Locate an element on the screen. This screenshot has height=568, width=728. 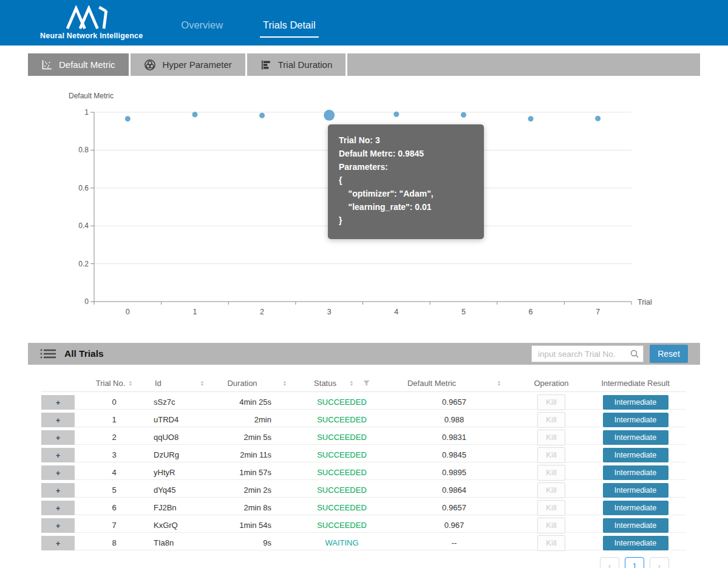
nav-overview: Overview is located at coordinates (202, 29).